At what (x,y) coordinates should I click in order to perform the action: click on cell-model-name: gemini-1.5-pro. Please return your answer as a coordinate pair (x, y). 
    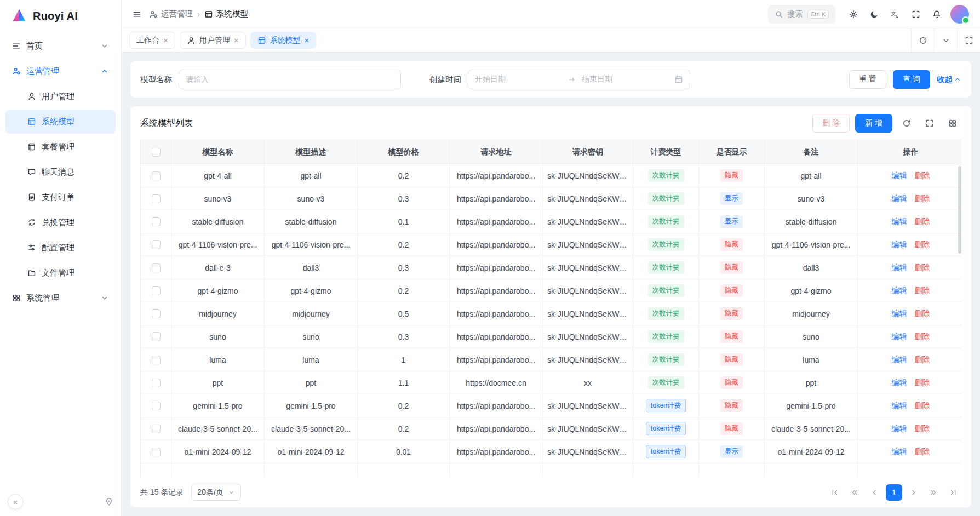
    Looking at the image, I should click on (218, 406).